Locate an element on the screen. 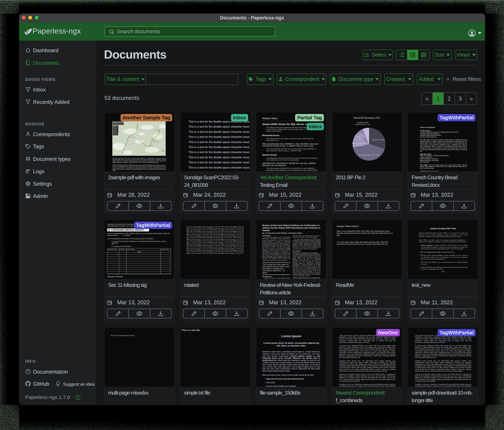 This screenshot has width=504, height=430. svg-text: Boundary Waters Trip is located at coordinates (118, 123).